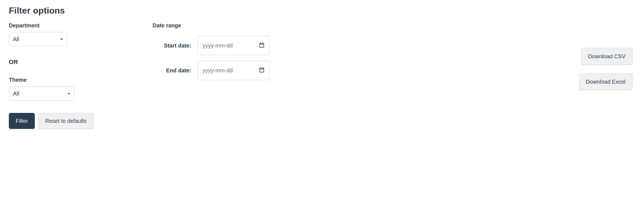 The image size is (644, 201). Describe the element at coordinates (22, 121) in the screenshot. I see `filter-button: Filter` at that location.